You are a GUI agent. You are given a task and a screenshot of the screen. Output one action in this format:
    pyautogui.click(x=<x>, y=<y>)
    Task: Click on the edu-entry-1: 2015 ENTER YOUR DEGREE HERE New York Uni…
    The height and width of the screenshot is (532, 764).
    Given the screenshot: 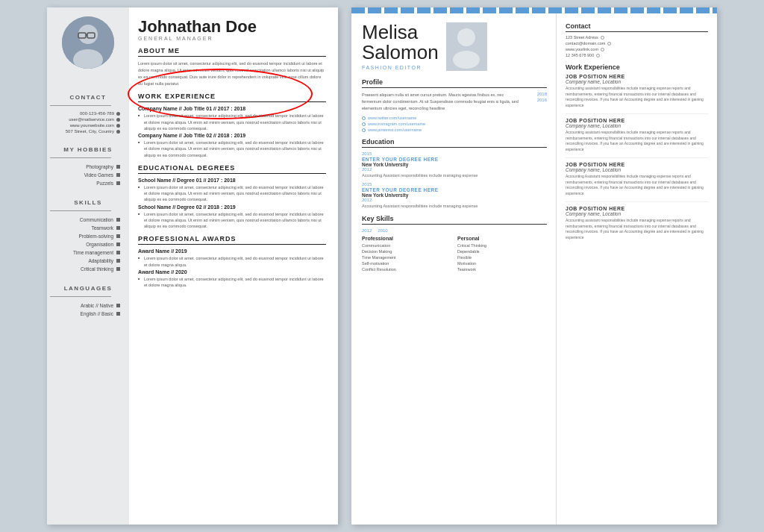 What is the action you would take?
    pyautogui.click(x=454, y=165)
    